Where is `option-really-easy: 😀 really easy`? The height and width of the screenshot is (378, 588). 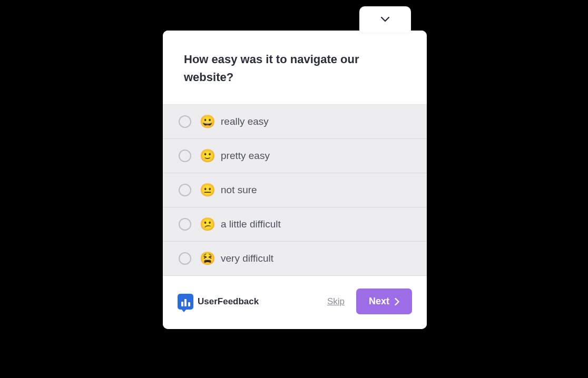
option-really-easy: 😀 really easy is located at coordinates (295, 122).